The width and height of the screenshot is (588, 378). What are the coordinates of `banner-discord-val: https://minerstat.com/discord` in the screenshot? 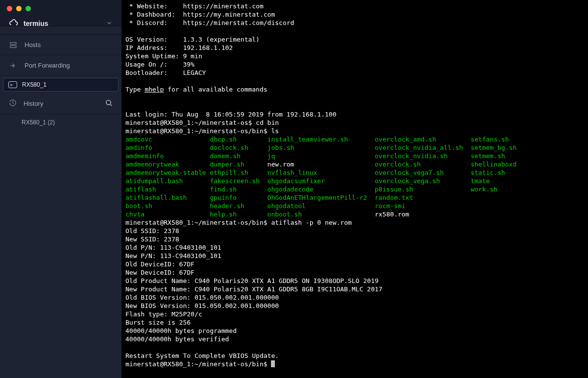 It's located at (238, 23).